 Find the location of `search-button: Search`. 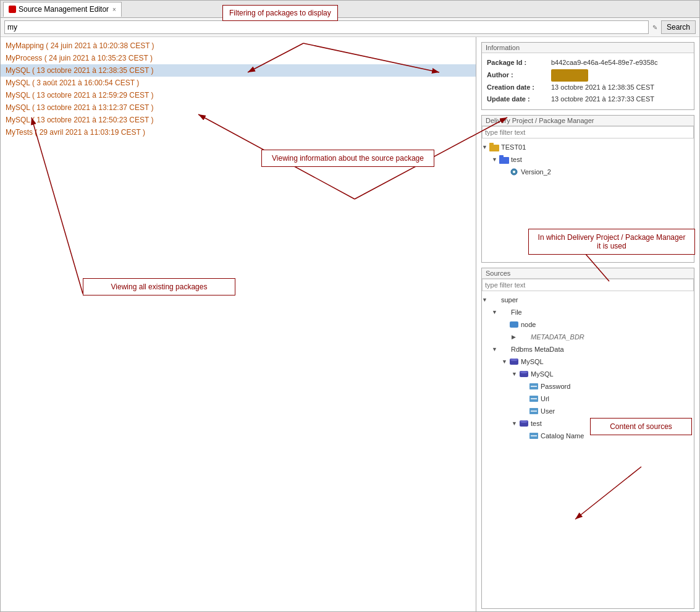

search-button: Search is located at coordinates (678, 27).